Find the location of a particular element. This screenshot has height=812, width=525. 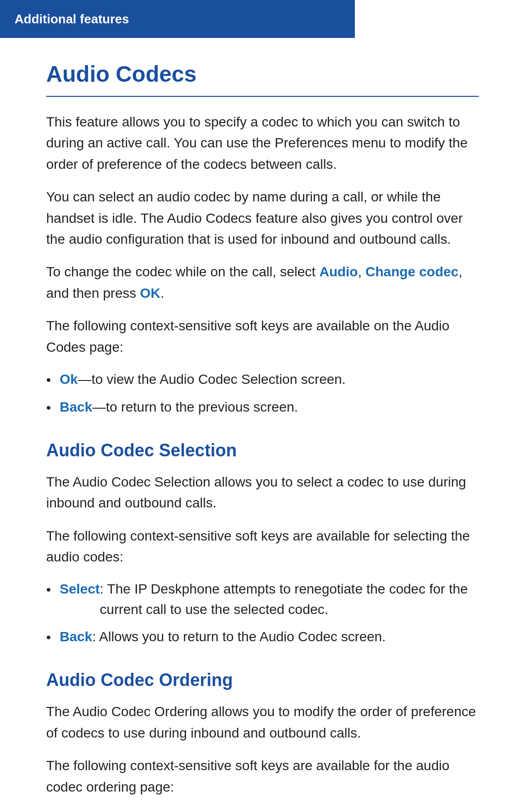

bullet-ok-text: —to view the Audio Codec Selection scree… is located at coordinates (212, 379).